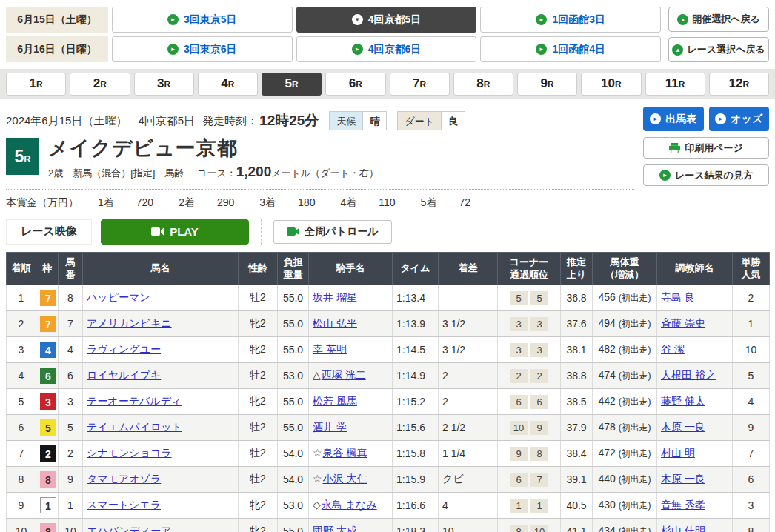  What do you see at coordinates (330, 427) in the screenshot?
I see `jockey-name-link: 酒井 学` at bounding box center [330, 427].